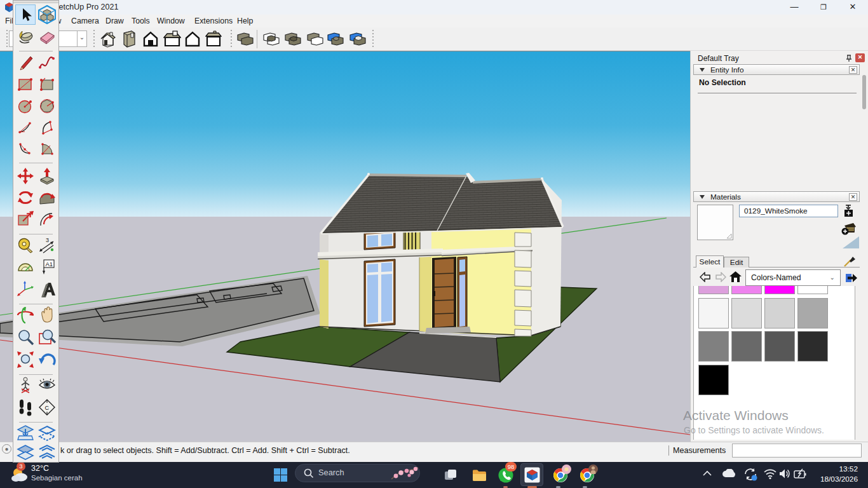 This screenshot has height=488, width=868. Describe the element at coordinates (47, 240) in the screenshot. I see `svg-text: 3` at that location.